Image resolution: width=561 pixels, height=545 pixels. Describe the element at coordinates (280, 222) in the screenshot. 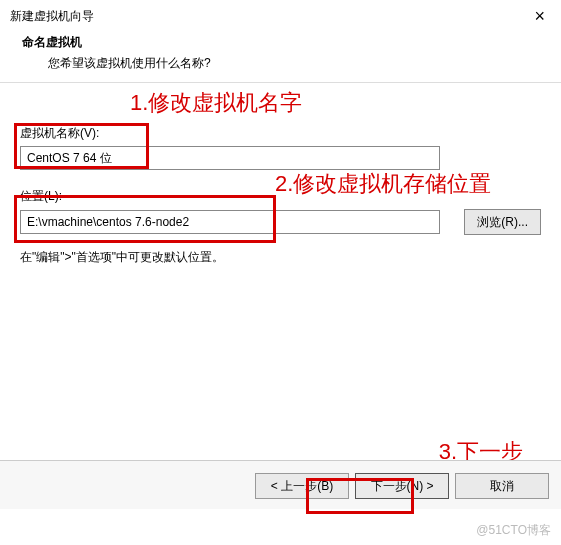

I see `vm-location-row: 浏览(R)...` at that location.